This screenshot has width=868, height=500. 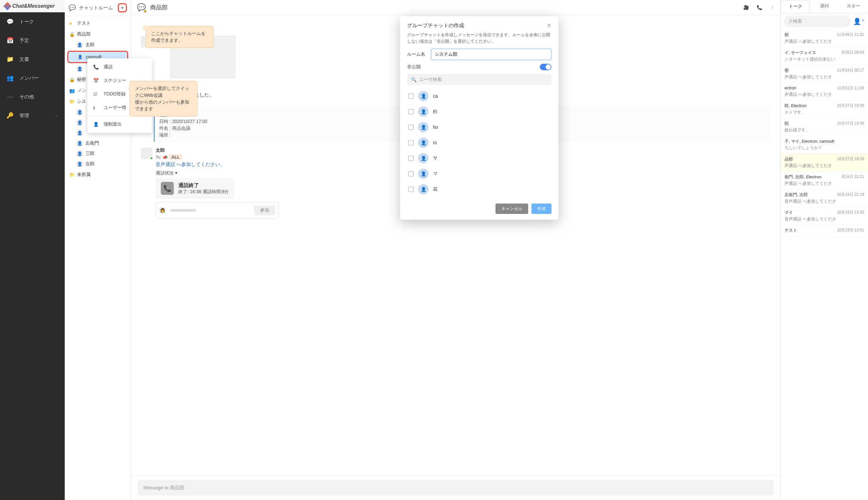 I want to click on talk-name: イ, サーフェイス, so click(x=800, y=53).